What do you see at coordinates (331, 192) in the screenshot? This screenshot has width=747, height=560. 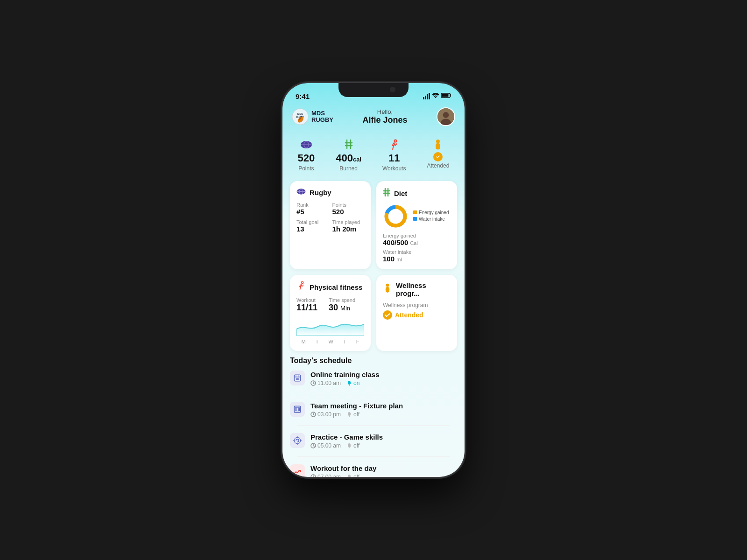 I see `rugby-card-header: Rugby` at bounding box center [331, 192].